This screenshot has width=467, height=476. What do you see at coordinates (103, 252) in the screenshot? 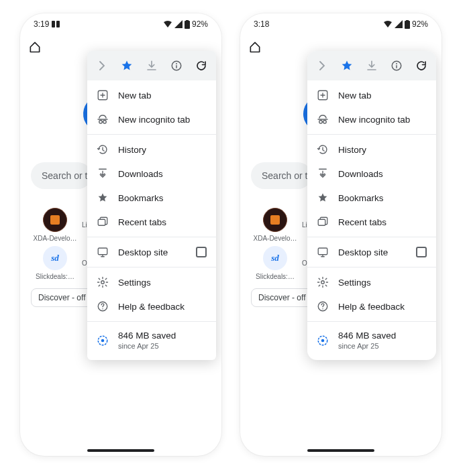
I see `desktop-icon` at bounding box center [103, 252].